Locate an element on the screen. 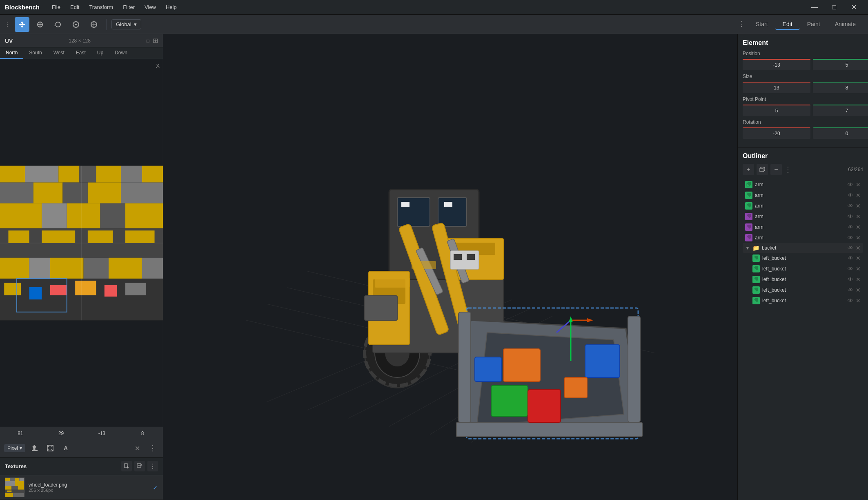  pivot-y-input is located at coordinates (840, 110).